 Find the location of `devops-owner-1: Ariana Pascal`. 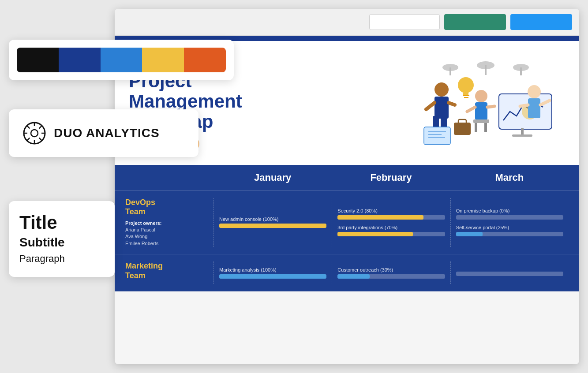

devops-owner-1: Ariana Pascal is located at coordinates (167, 230).